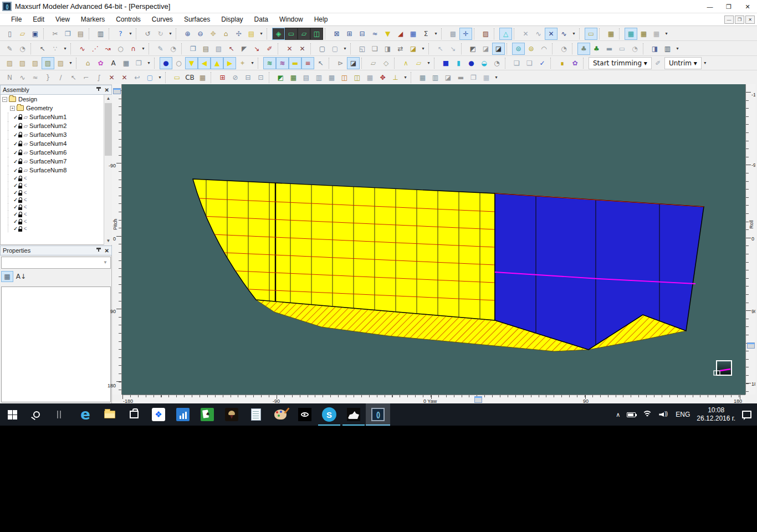  What do you see at coordinates (243, 63) in the screenshot?
I see `light-custom-button: ✦` at bounding box center [243, 63].